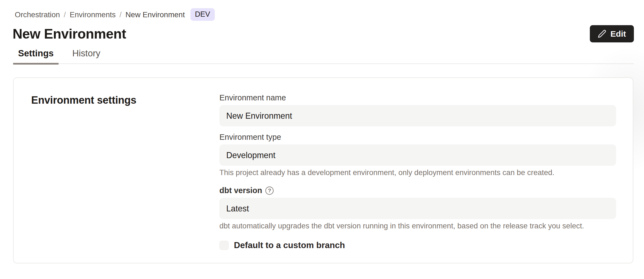 This screenshot has height=279, width=644. I want to click on breadcrumb: Orchestration / Environments / New Envir…, so click(324, 10).